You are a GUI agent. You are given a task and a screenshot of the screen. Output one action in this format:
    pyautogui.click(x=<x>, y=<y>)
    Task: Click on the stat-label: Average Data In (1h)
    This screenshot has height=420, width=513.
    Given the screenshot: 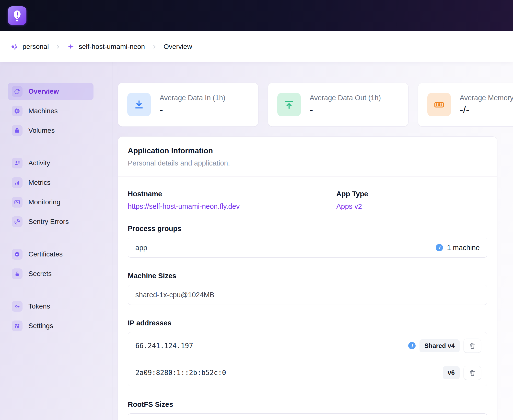 What is the action you would take?
    pyautogui.click(x=192, y=98)
    